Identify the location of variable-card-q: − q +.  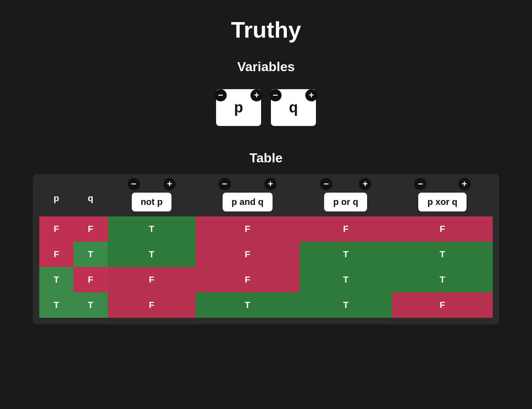
(293, 104).